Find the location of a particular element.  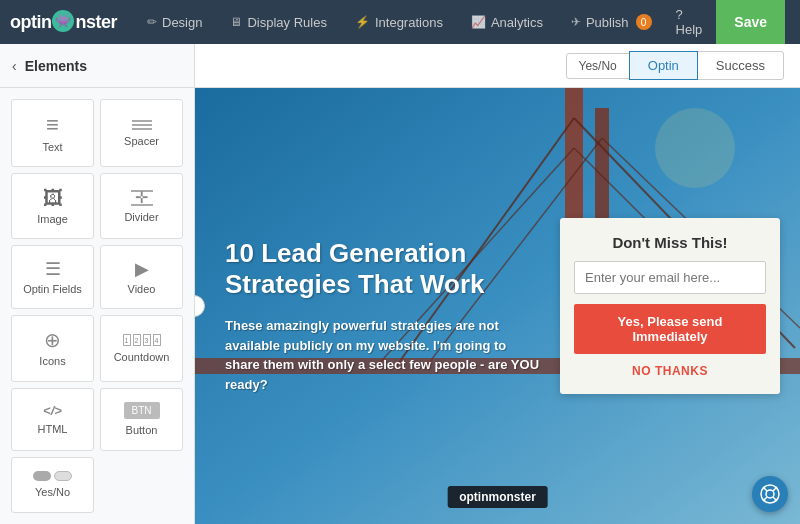

element-icons: ⊕ Icons is located at coordinates (52, 348).